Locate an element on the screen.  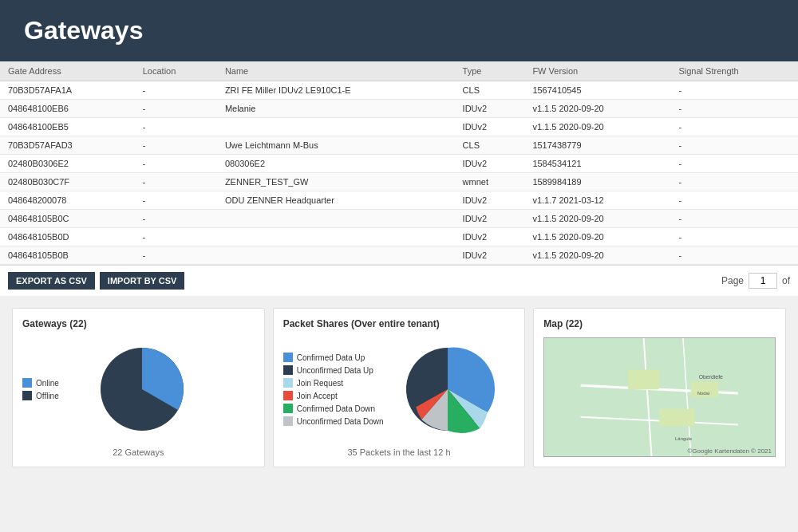
import-csv-button: IMPORT BY CSV is located at coordinates (142, 281).